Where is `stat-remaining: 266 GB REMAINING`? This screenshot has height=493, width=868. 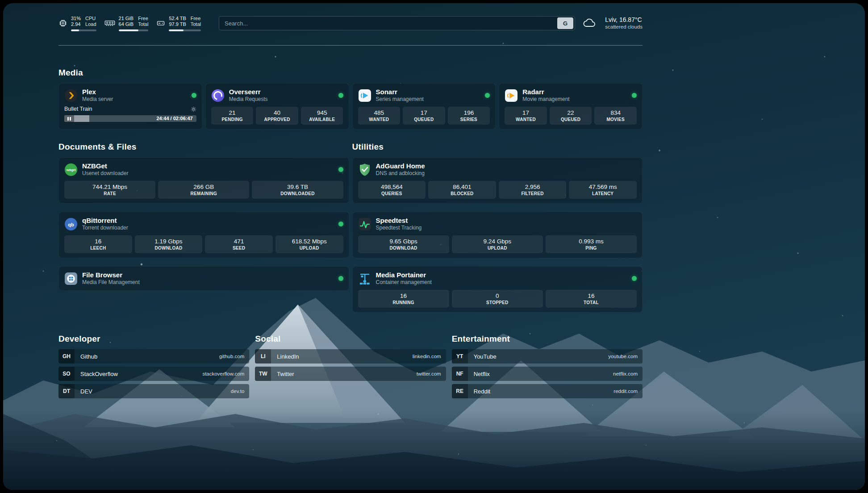
stat-remaining: 266 GB REMAINING is located at coordinates (204, 190).